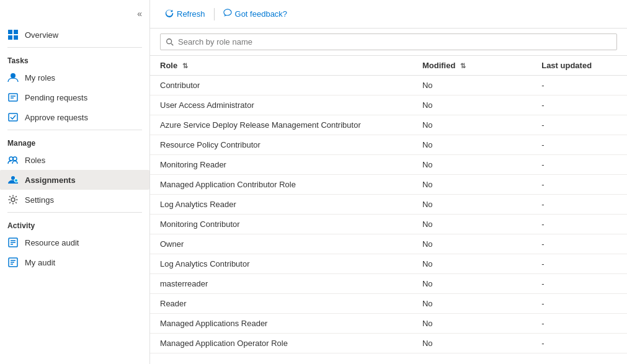 The image size is (627, 364). Describe the element at coordinates (191, 14) in the screenshot. I see `refresh-label: Refresh` at that location.